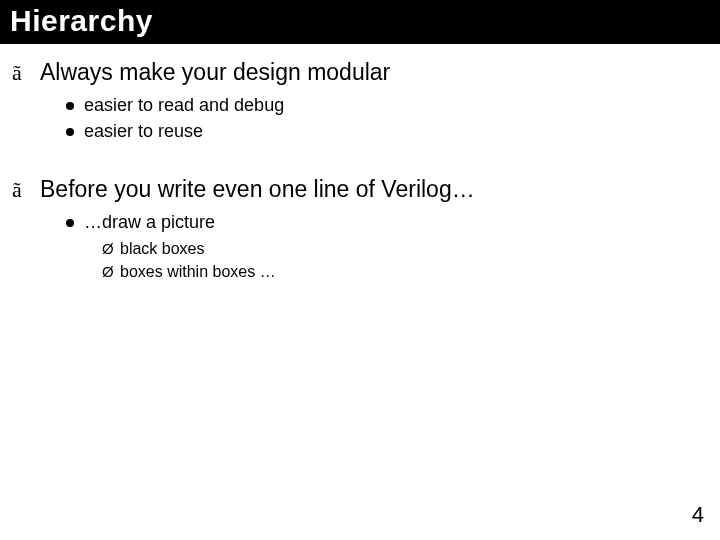  Describe the element at coordinates (405, 272) in the screenshot. I see `subsub-bullet-item: Ø boxes within boxes …` at that location.